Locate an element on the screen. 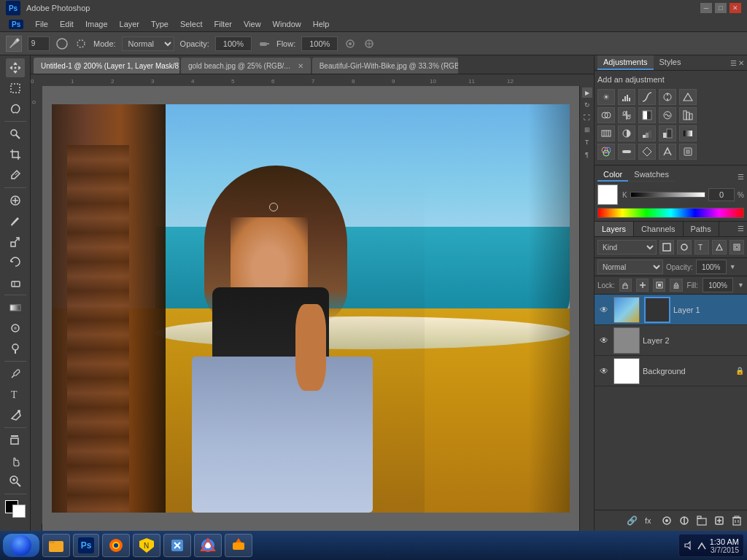 The height and width of the screenshot is (560, 747). text-tool: T is located at coordinates (15, 394).